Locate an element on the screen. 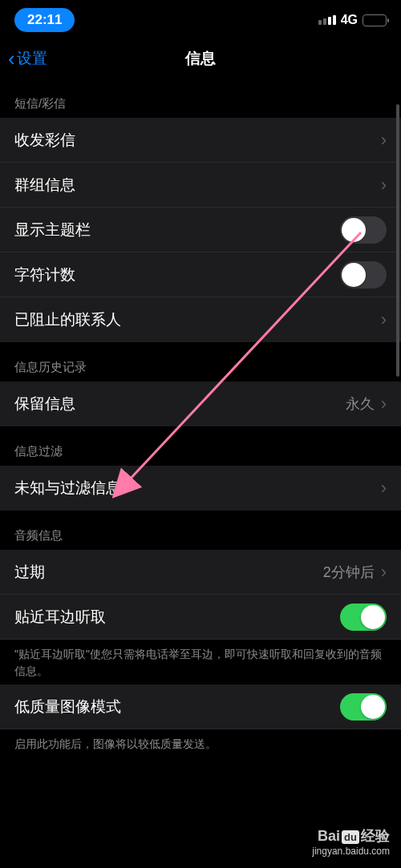 This screenshot has width=401, height=868. row-label: 显示主题栏 is located at coordinates (53, 230).